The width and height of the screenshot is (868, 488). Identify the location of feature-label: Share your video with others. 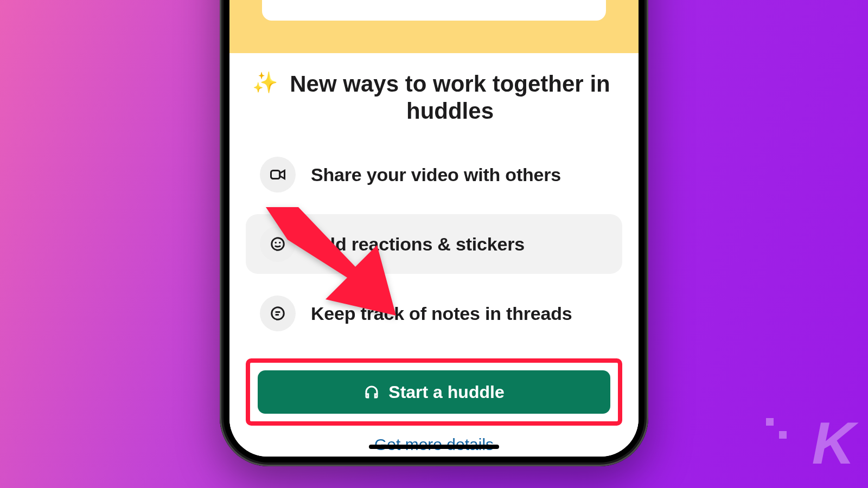
(436, 175).